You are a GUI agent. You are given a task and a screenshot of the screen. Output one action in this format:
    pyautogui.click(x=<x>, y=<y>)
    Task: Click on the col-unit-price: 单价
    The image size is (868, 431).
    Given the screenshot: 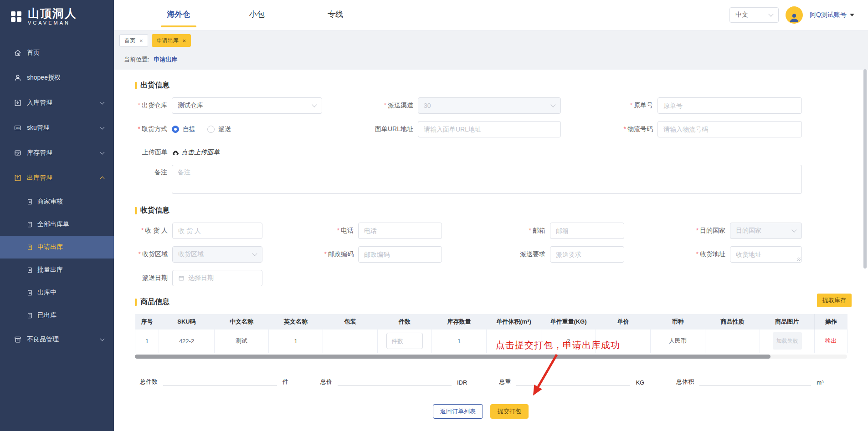 What is the action you would take?
    pyautogui.click(x=623, y=322)
    